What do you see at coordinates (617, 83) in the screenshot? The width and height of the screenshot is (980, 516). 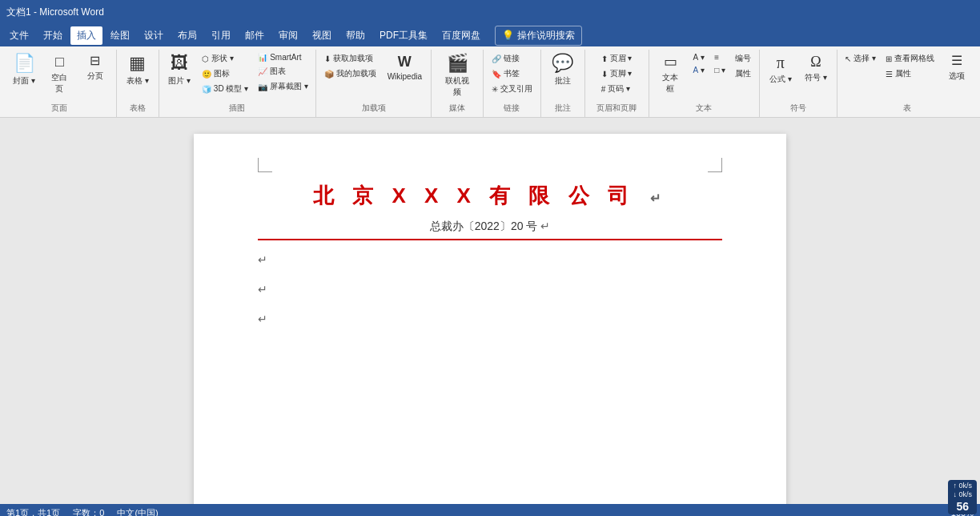 I see `ribbon-group-header-footer: ⬆页眉 ▾ ⬇页脚 ▾ #页码 ▾ 页眉和页脚` at bounding box center [617, 83].